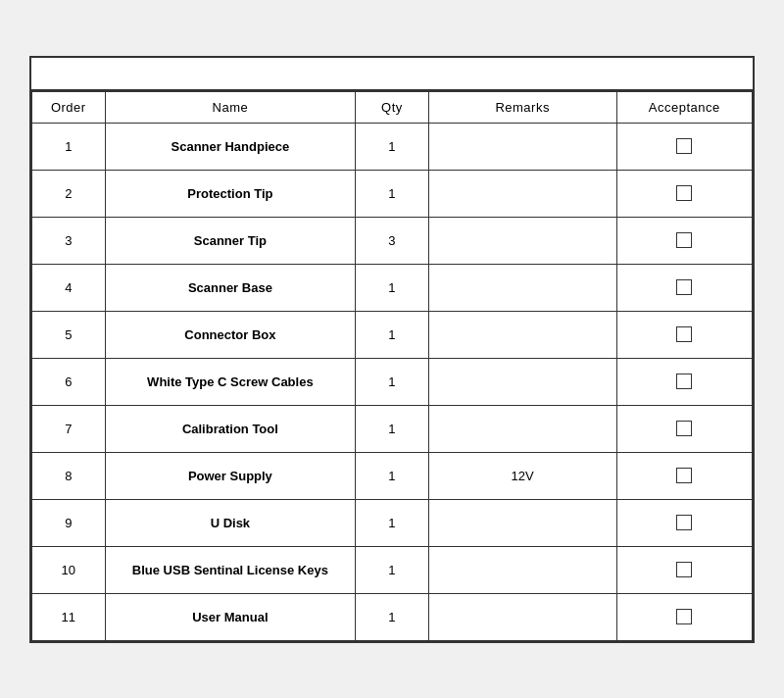 This screenshot has width=784, height=698. Describe the element at coordinates (230, 193) in the screenshot. I see `cell-name: Protection Tip` at that location.